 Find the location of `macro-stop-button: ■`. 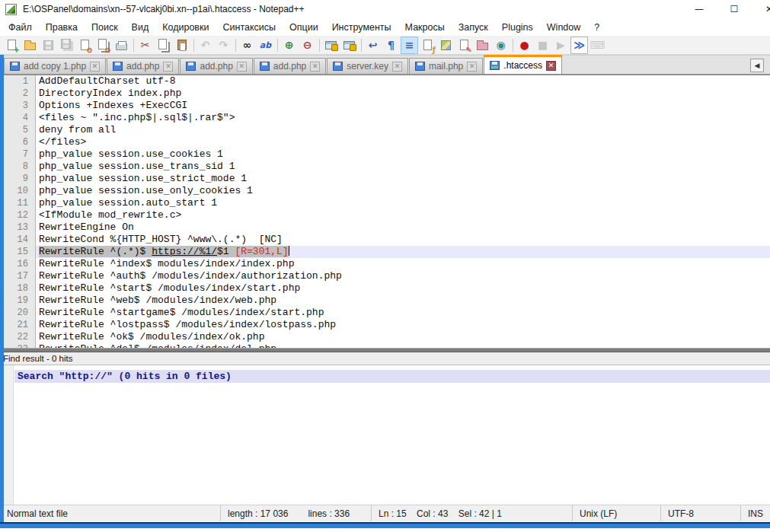

macro-stop-button: ■ is located at coordinates (542, 46).